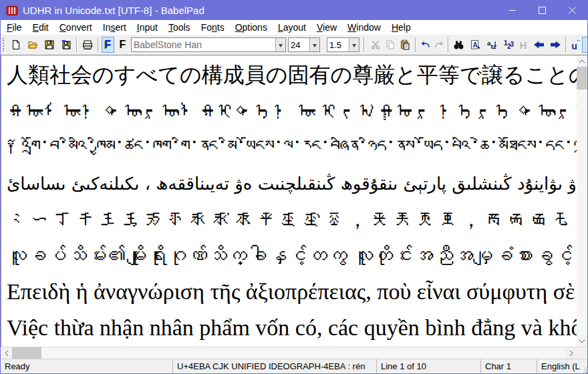  What do you see at coordinates (289, 184) in the screenshot?
I see `text-line-uyghur: ئاساسى ئىكەنلىكى ، ھەققانىيەت ۋە تىنچلىق…` at bounding box center [289, 184].